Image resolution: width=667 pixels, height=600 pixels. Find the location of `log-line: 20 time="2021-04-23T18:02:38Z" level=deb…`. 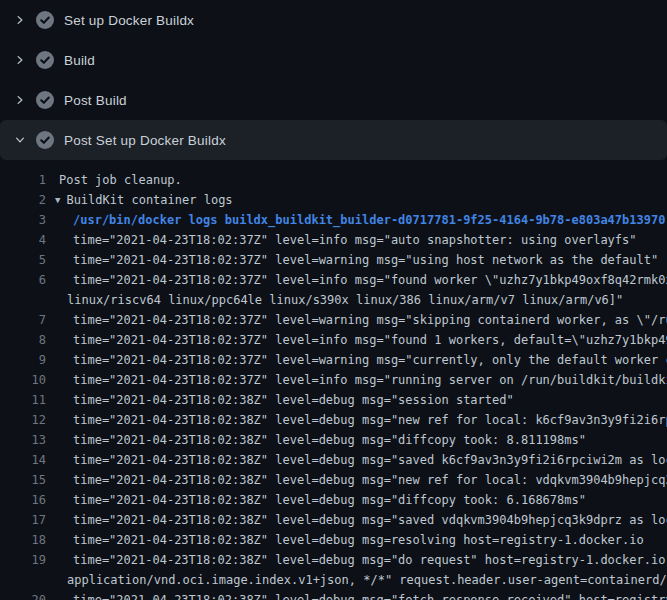

log-line: 20 time="2021-04-23T18:02:38Z" level=deb… is located at coordinates (334, 595).